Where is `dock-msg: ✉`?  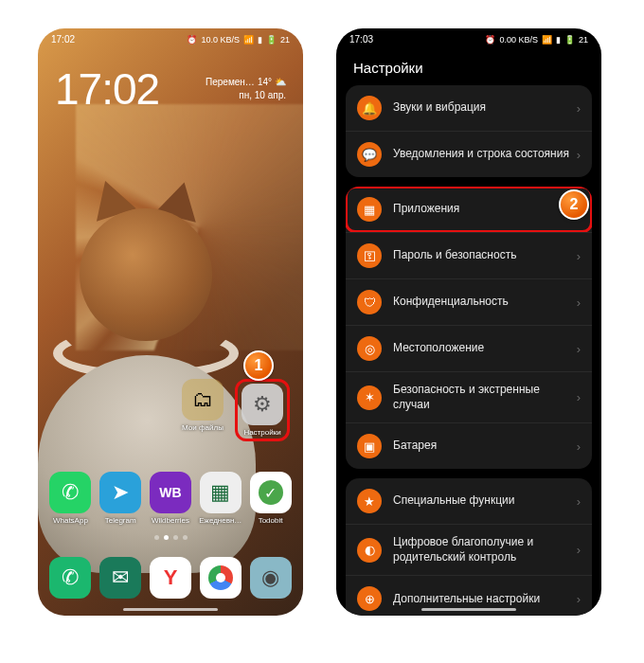 dock-msg: ✉ is located at coordinates (120, 578).